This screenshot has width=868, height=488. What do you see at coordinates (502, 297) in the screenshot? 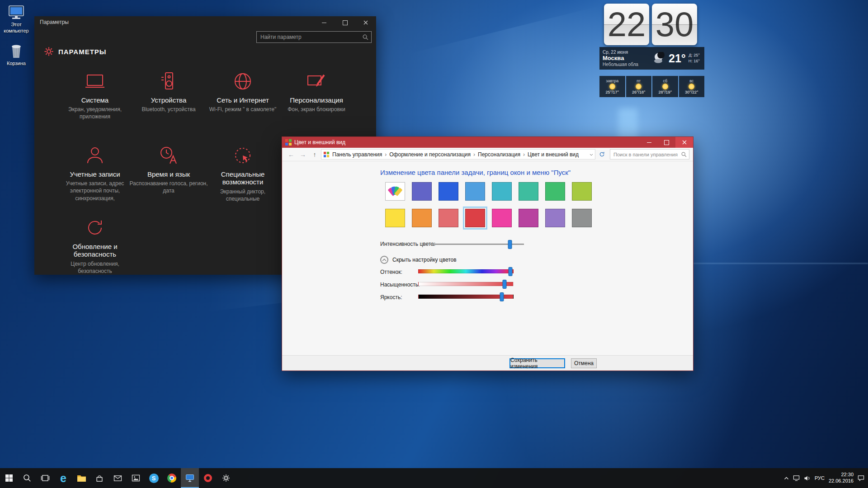
I see `brightness-slider-handle` at bounding box center [502, 297].